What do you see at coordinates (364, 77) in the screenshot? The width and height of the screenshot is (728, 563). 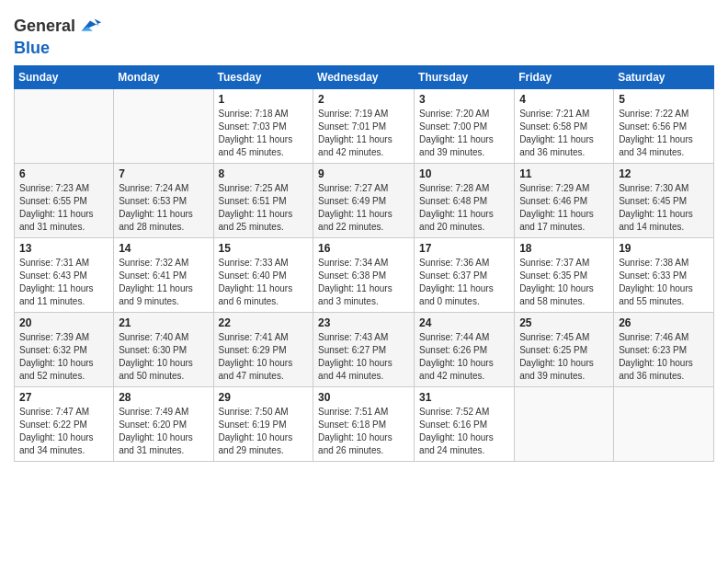 I see `weekday-header-wednesday: Wednesday` at bounding box center [364, 77].